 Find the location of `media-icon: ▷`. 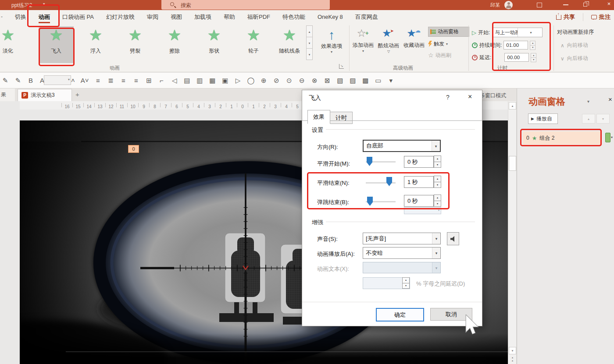

media-icon: ▷ is located at coordinates (238, 81).